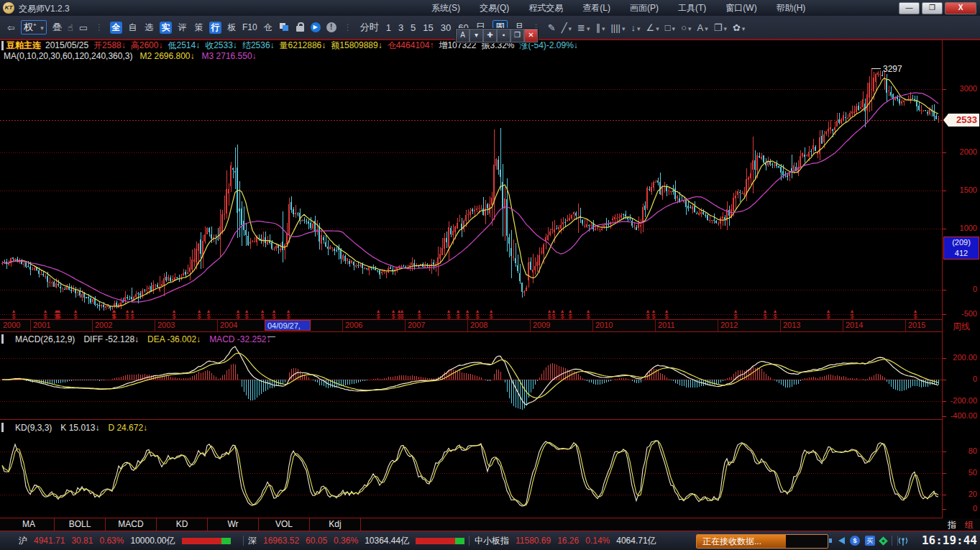  What do you see at coordinates (267, 27) in the screenshot?
I see `quick-button-仓: 仓` at bounding box center [267, 27].